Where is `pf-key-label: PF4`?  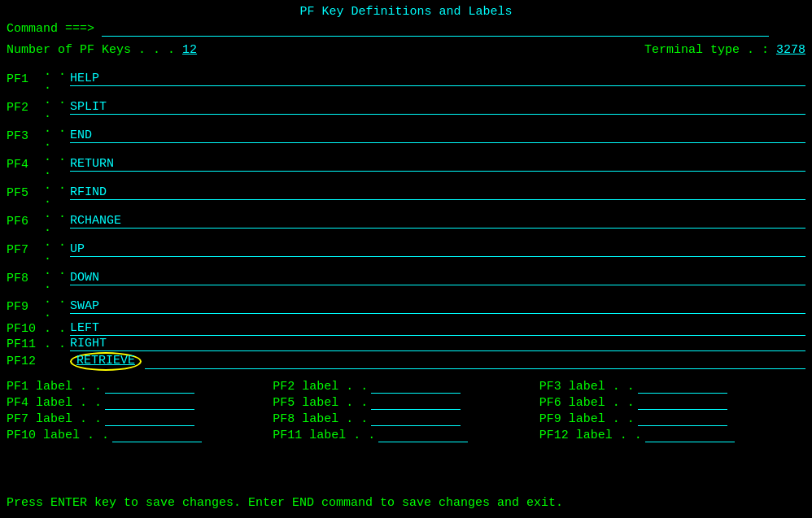 pf-key-label: PF4 is located at coordinates (25, 164).